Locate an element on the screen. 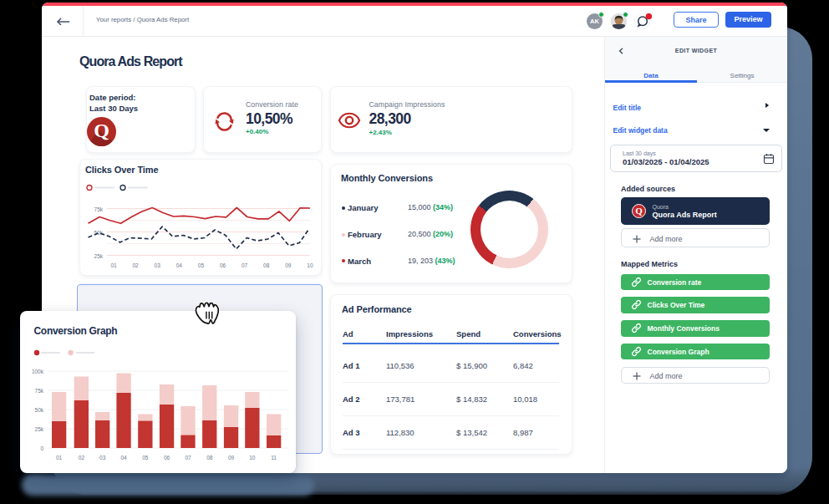  svg-text: 0 is located at coordinates (42, 448).